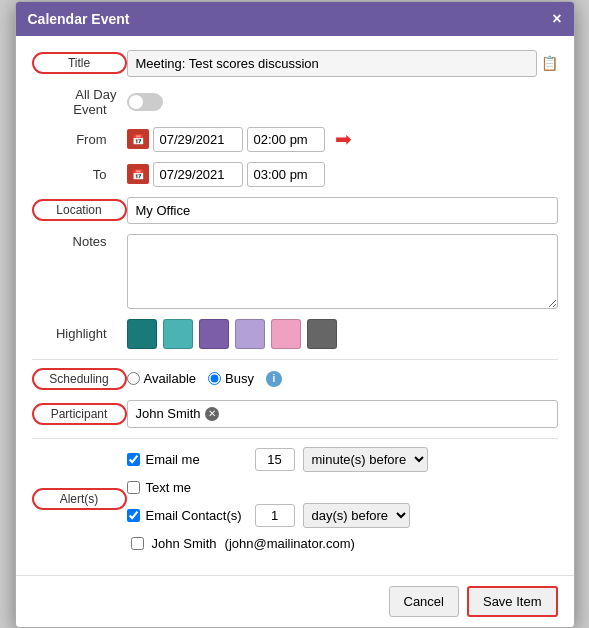 This screenshot has width=589, height=628. What do you see at coordinates (214, 334) in the screenshot?
I see `swatch-purple` at bounding box center [214, 334].